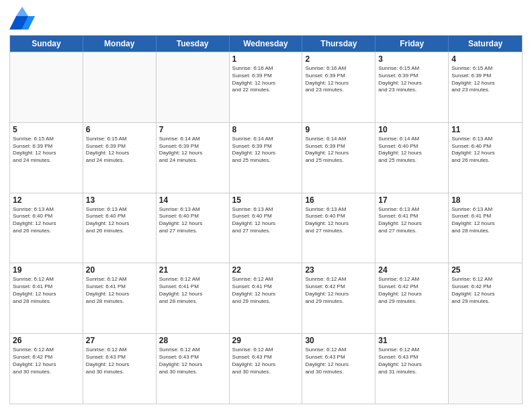 The image size is (532, 411). What do you see at coordinates (266, 44) in the screenshot?
I see `calendar-header: SundayMondayTuesdayWednesdayThursdayFrid…` at bounding box center [266, 44].